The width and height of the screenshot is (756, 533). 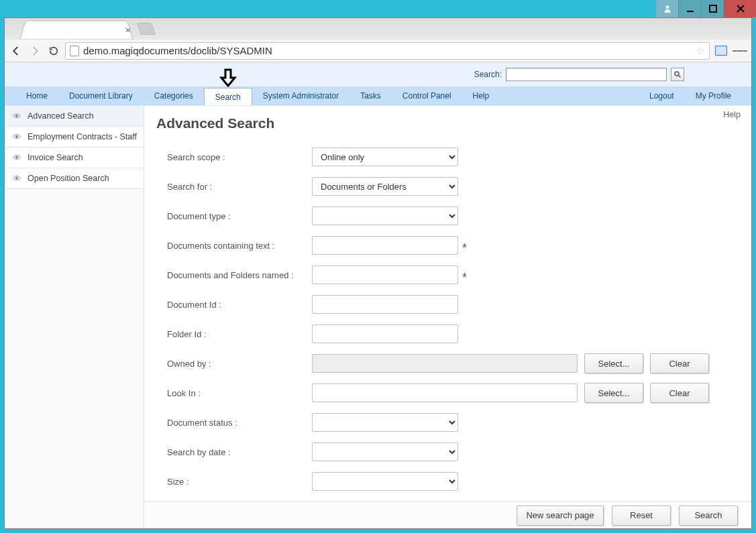 I want to click on input-look-in, so click(x=445, y=393).